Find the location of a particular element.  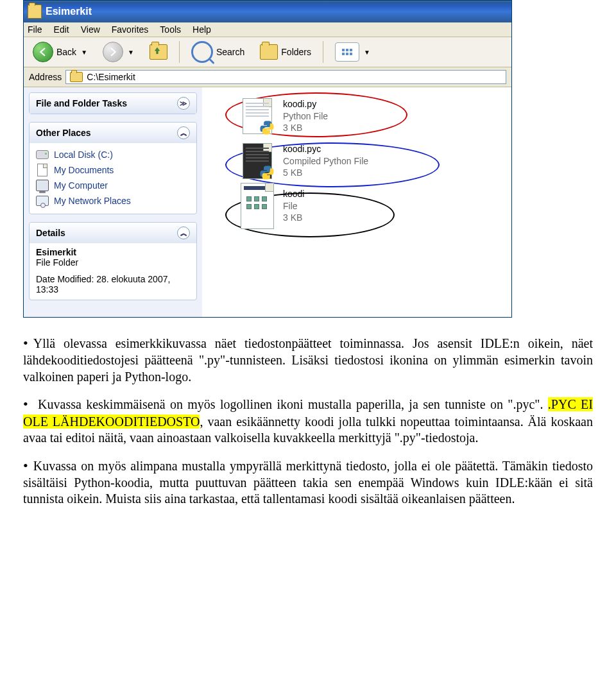

other-places-title: Other Places is located at coordinates (64, 133).